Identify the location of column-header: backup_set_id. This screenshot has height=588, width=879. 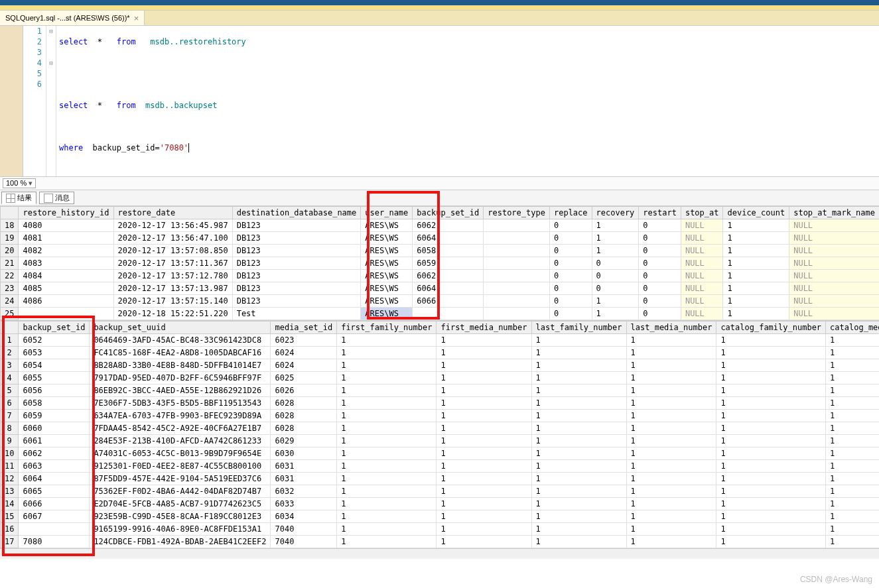
(54, 327).